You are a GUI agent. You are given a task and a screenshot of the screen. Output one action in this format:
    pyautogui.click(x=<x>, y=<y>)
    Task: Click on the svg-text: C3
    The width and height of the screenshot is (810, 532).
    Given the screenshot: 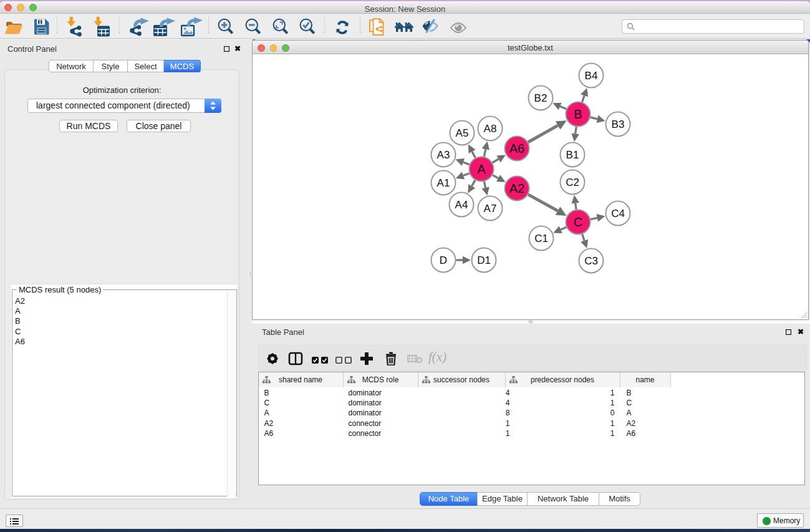 What is the action you would take?
    pyautogui.click(x=591, y=261)
    